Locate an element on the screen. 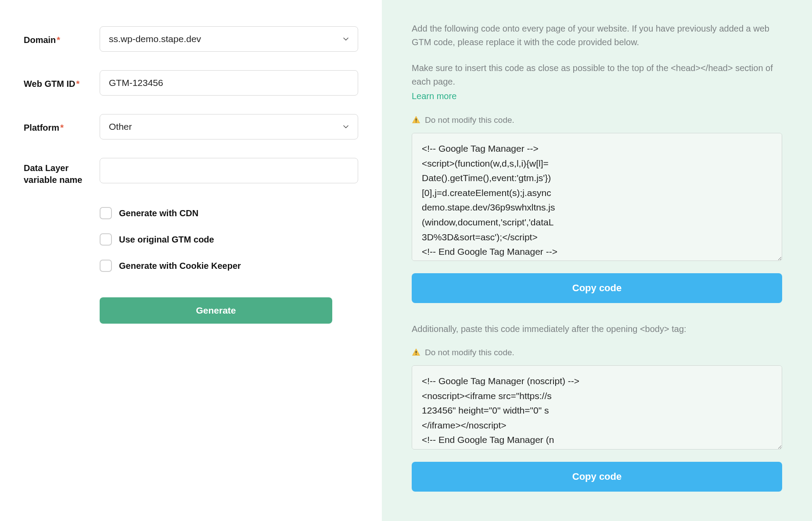 The height and width of the screenshot is (521, 812). code-box-head is located at coordinates (597, 197).